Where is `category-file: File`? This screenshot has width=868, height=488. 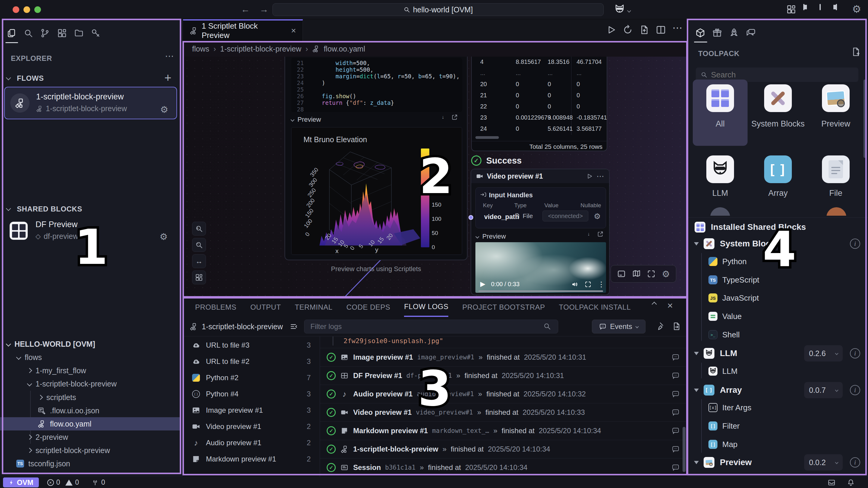
category-file: File is located at coordinates (836, 193).